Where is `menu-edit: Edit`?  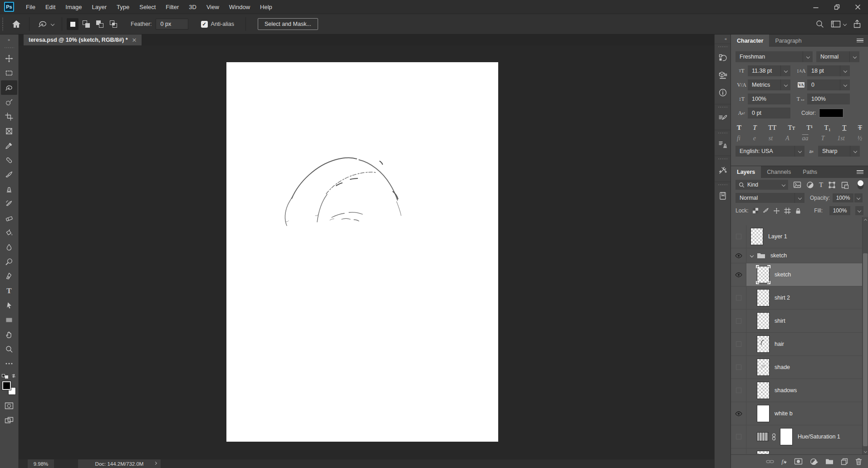 menu-edit: Edit is located at coordinates (50, 7).